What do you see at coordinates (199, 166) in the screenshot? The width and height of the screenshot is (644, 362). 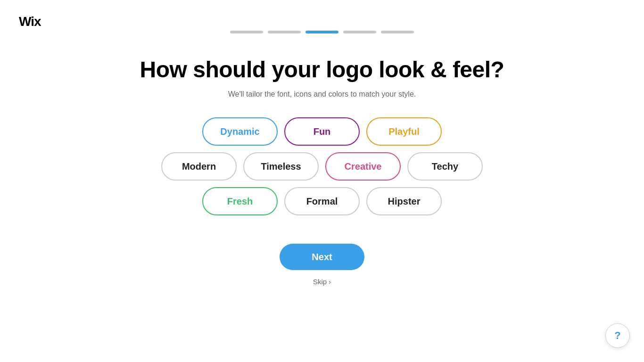 I see `option-modern: Modern` at bounding box center [199, 166].